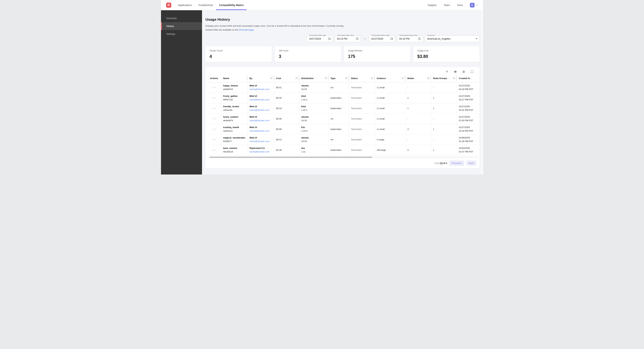 This screenshot has width=644, height=349. I want to click on nav-link-team: Team, so click(447, 5).